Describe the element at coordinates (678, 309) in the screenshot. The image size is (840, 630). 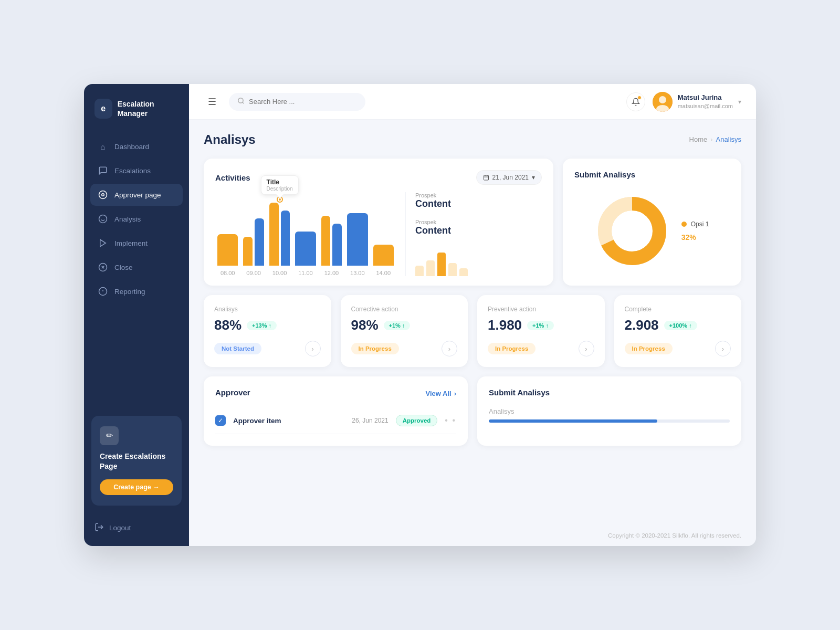
I see `stat-label: Complete` at that location.